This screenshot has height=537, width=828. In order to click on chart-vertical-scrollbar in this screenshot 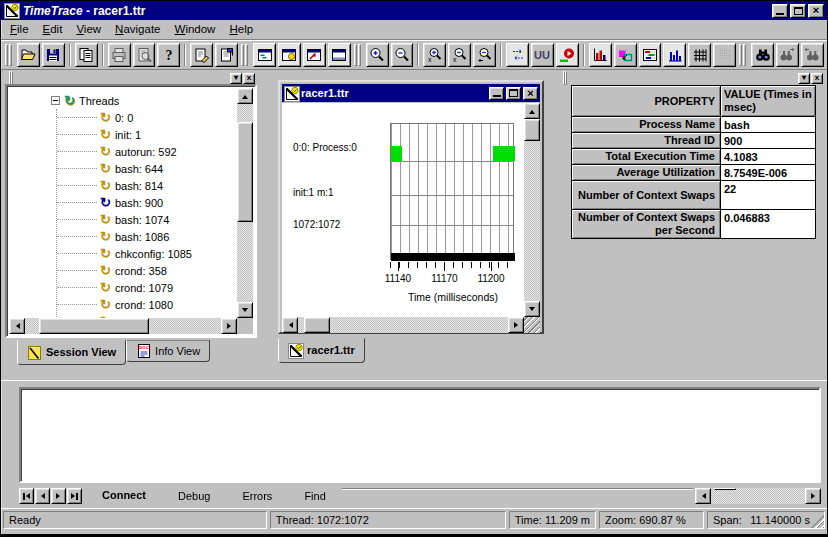, I will do `click(532, 210)`.